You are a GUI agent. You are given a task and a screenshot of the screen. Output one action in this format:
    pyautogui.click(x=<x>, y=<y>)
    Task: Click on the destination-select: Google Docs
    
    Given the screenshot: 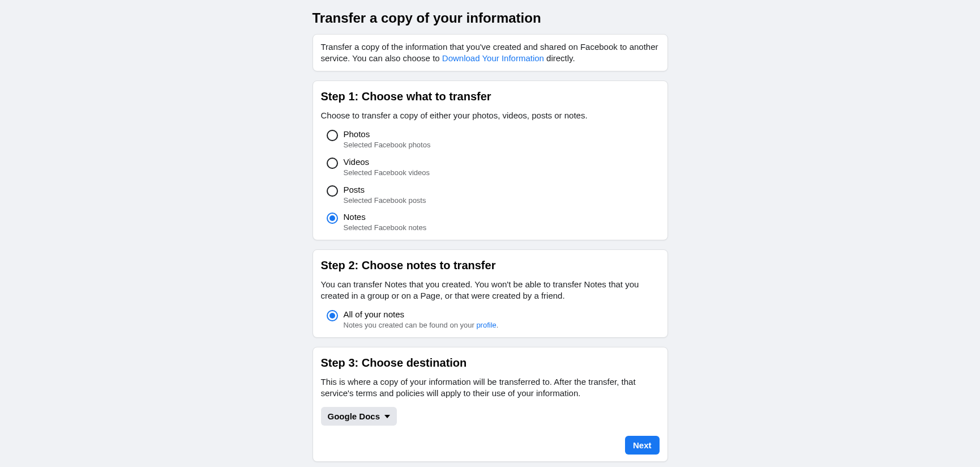 What is the action you would take?
    pyautogui.click(x=359, y=416)
    